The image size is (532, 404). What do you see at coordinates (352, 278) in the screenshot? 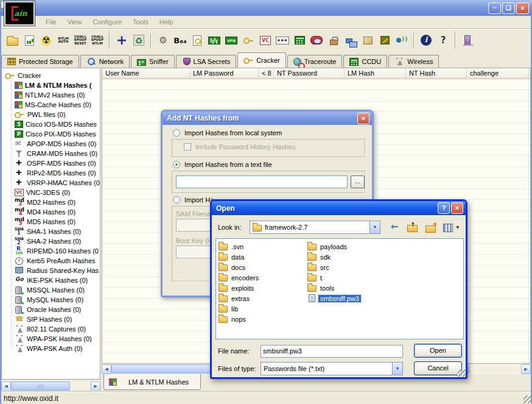
I see `file-item-t: t` at bounding box center [352, 278].